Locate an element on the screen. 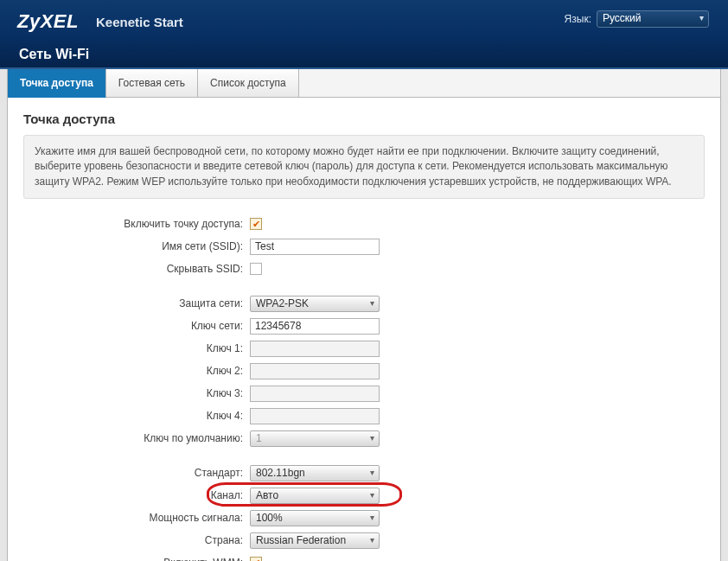  select-country: Russian Federation is located at coordinates (315, 541).